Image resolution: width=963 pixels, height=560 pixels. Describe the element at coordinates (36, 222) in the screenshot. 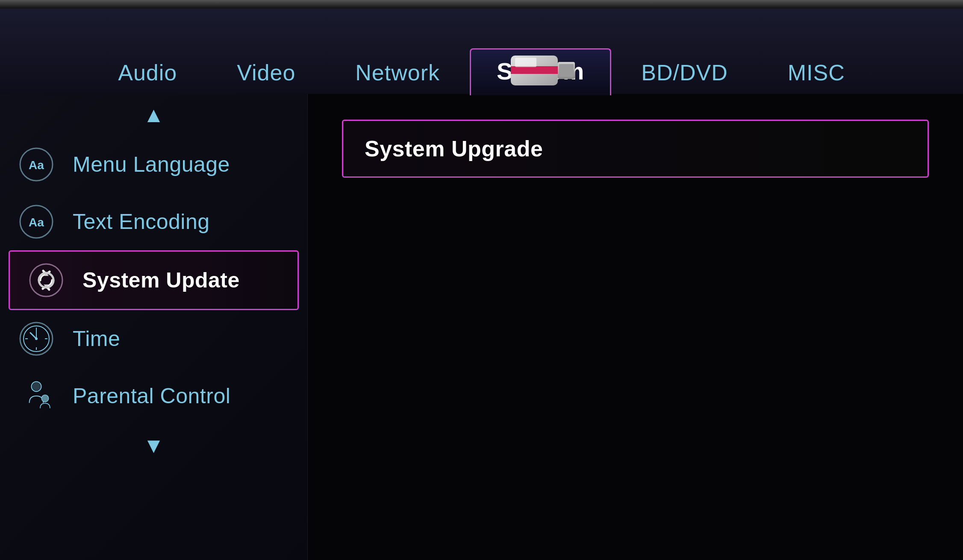

I see `text-encoding-icon: Aa` at that location.